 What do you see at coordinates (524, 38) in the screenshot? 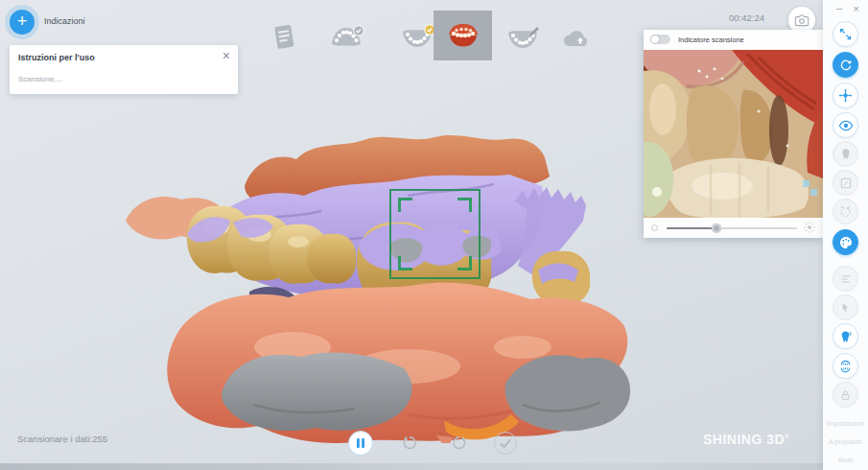
I see `edit-arch-button` at bounding box center [524, 38].